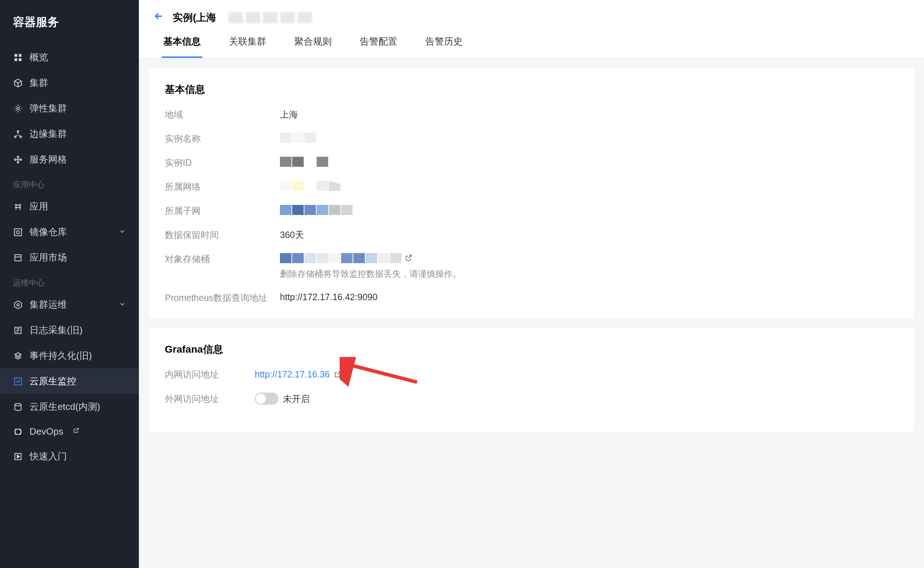 The image size is (924, 568). I want to click on value-region: 上海, so click(289, 115).